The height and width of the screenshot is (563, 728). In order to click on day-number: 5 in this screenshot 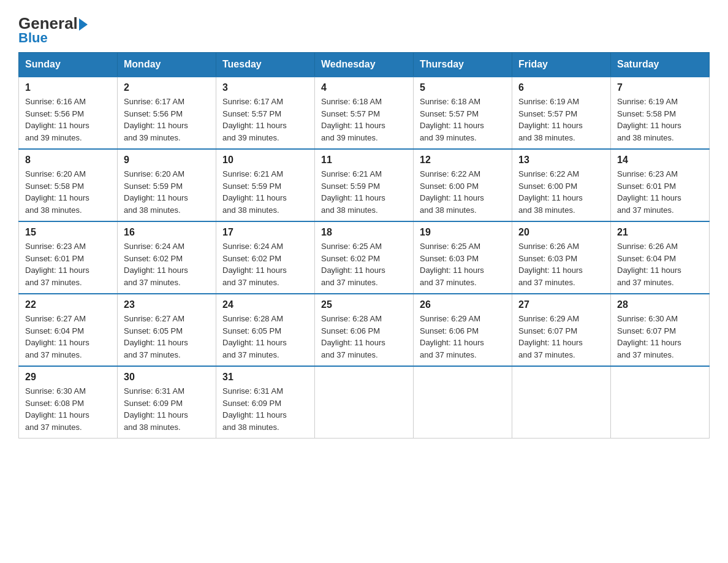, I will do `click(463, 88)`.